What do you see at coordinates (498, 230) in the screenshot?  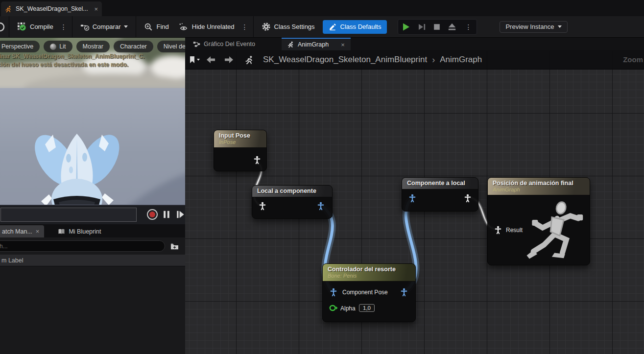 I see `result-input-pin` at bounding box center [498, 230].